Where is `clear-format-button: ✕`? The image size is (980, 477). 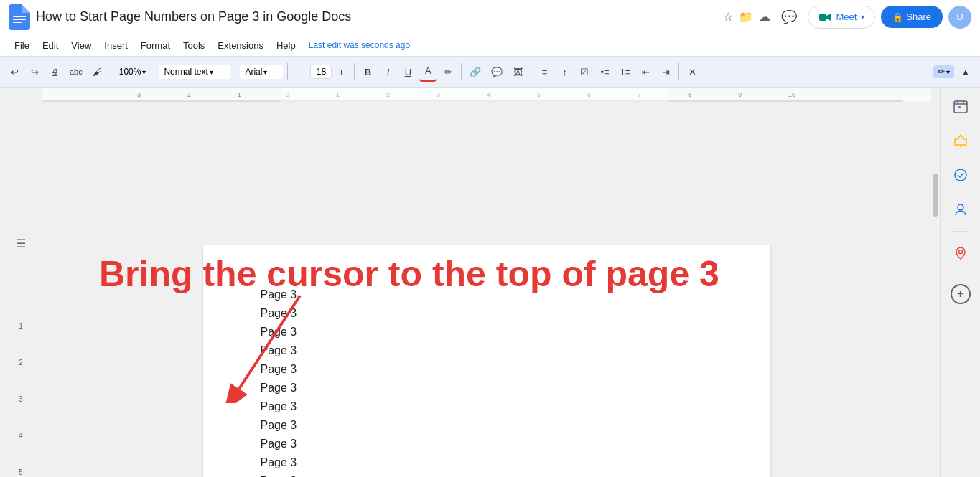 clear-format-button: ✕ is located at coordinates (692, 72).